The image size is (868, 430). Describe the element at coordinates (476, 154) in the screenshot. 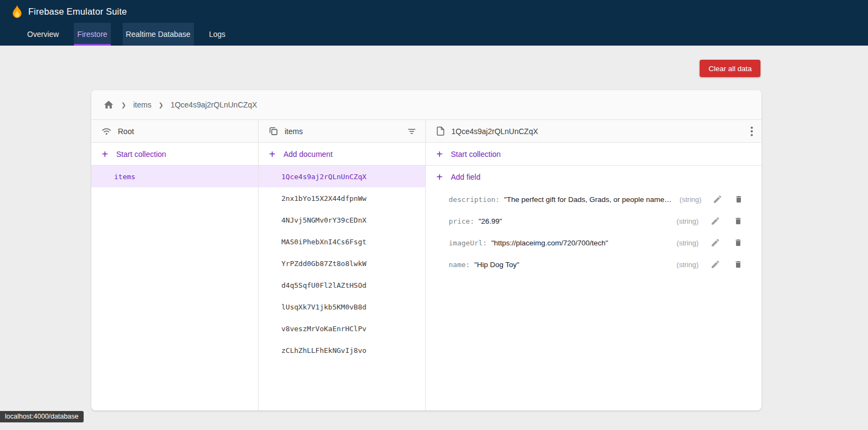

I see `doc-start-collection-label: Start collection` at that location.